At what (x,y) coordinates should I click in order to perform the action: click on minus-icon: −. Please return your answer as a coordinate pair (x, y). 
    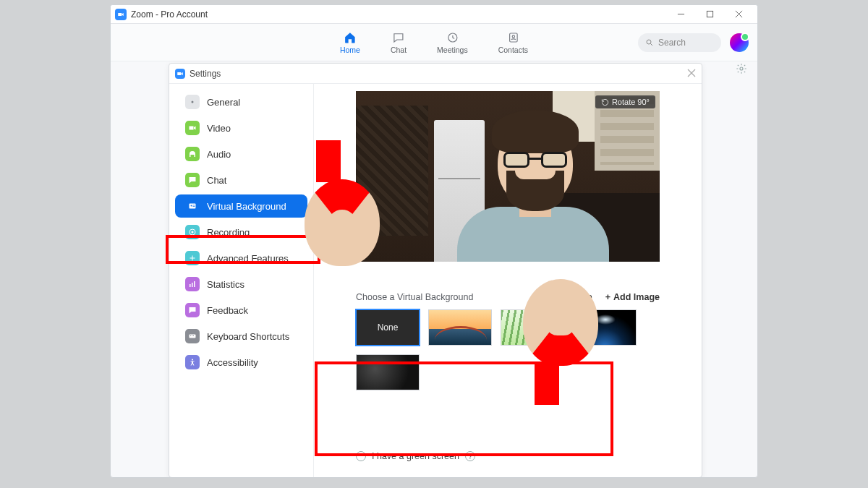
    Looking at the image, I should click on (553, 297).